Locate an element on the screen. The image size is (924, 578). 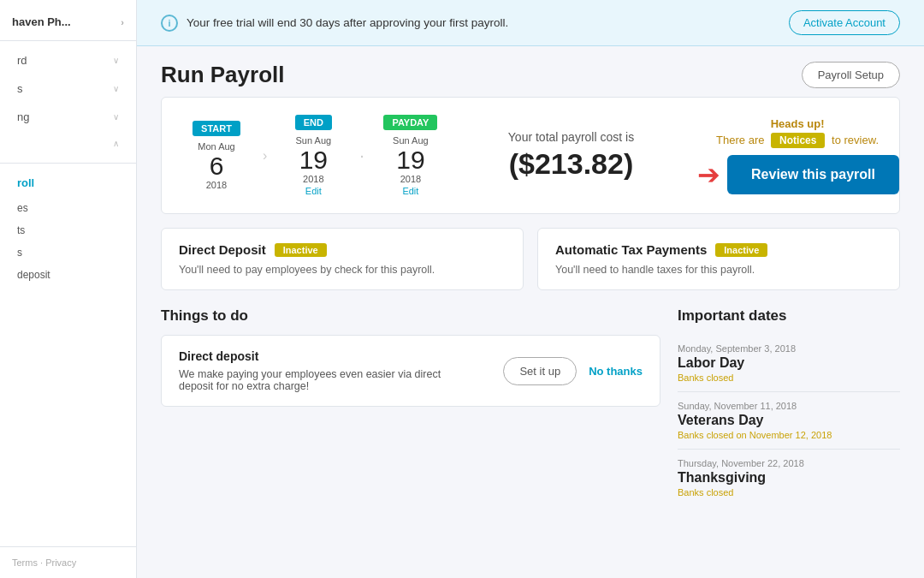
payday-year: 2018 is located at coordinates (411, 179).